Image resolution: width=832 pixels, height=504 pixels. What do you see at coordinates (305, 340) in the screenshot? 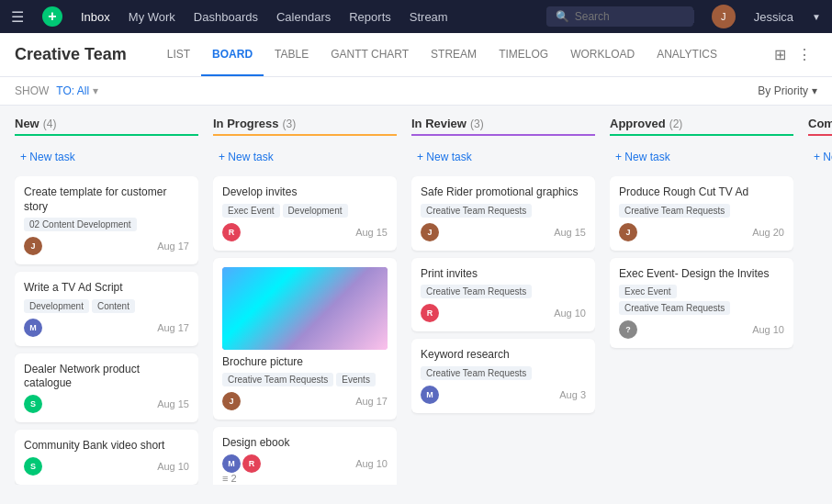
I see `table-row: Brochure pictureCreative Team RequestsEv…` at bounding box center [305, 340].